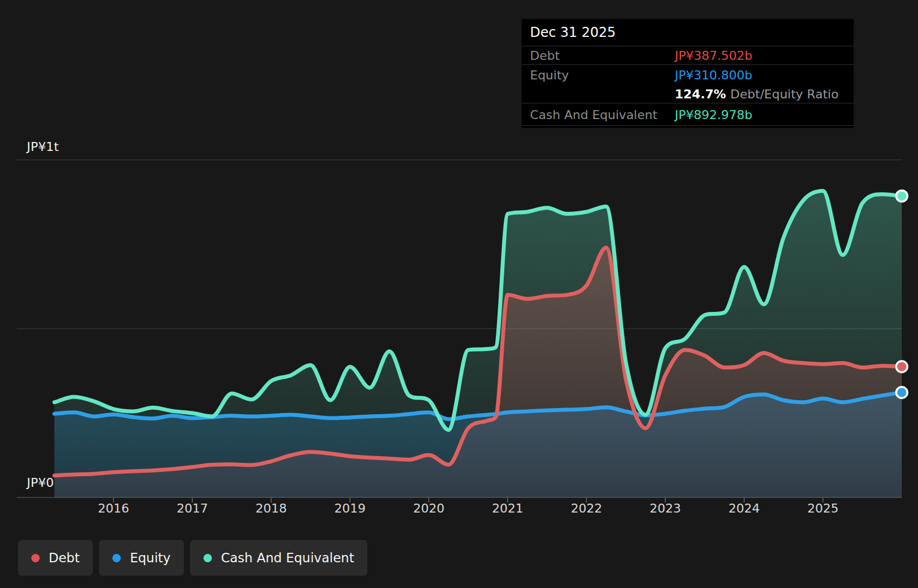  What do you see at coordinates (902, 196) in the screenshot?
I see `cash-endpoint-marker` at bounding box center [902, 196].